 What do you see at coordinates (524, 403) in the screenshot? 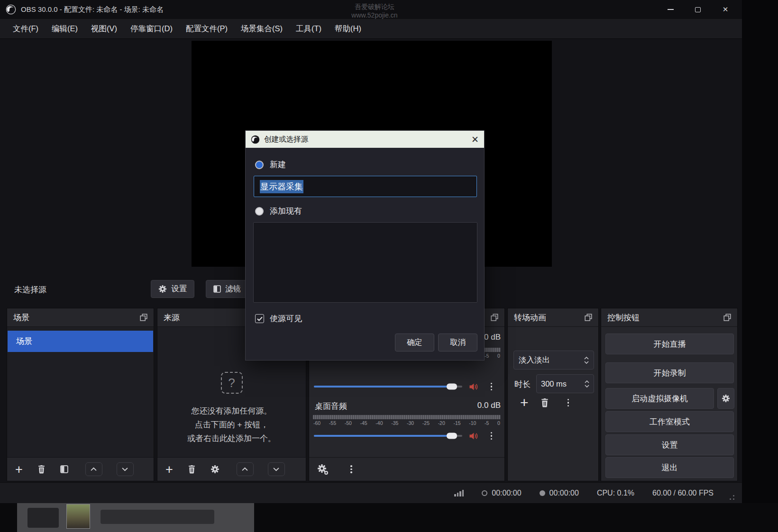
I see `add-transition-button: +` at bounding box center [524, 403].